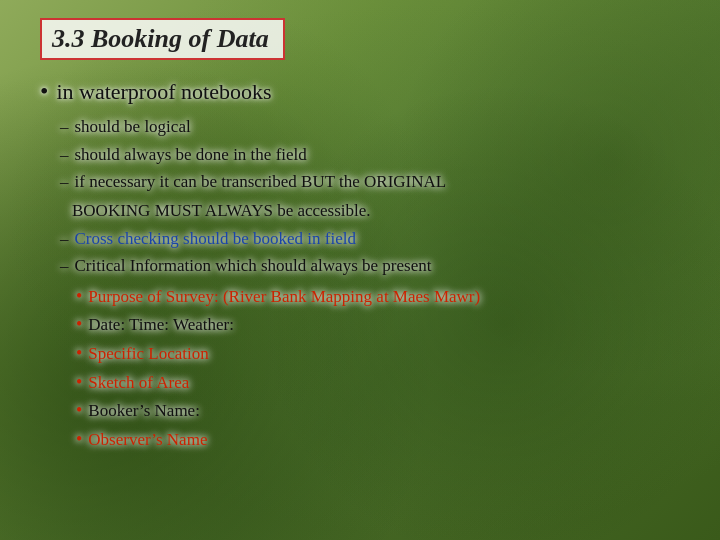 The height and width of the screenshot is (540, 720). I want to click on sub-text-3: Specific Location, so click(148, 354).